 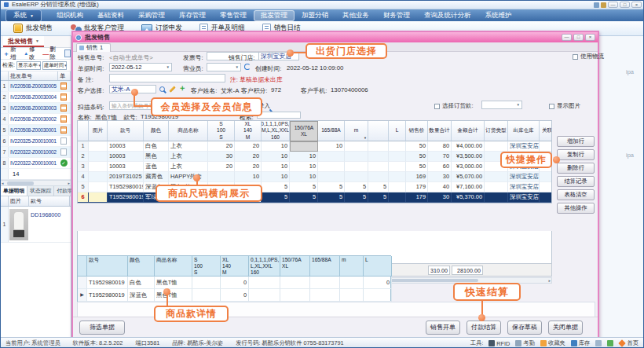 What do you see at coordinates (51, 53) in the screenshot?
I see `delete-button: —删除` at bounding box center [51, 53].